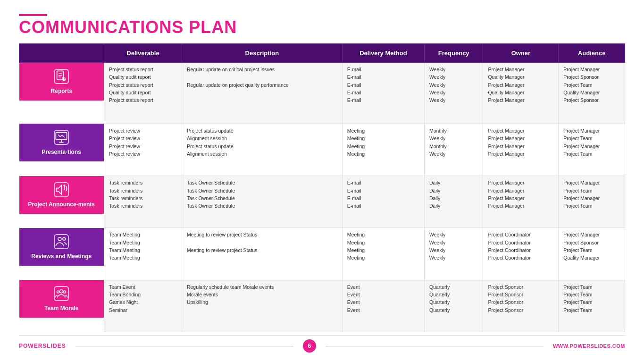  Describe the element at coordinates (104, 27) in the screenshot. I see `title-part1: COMMUNICATIONS` at that location.